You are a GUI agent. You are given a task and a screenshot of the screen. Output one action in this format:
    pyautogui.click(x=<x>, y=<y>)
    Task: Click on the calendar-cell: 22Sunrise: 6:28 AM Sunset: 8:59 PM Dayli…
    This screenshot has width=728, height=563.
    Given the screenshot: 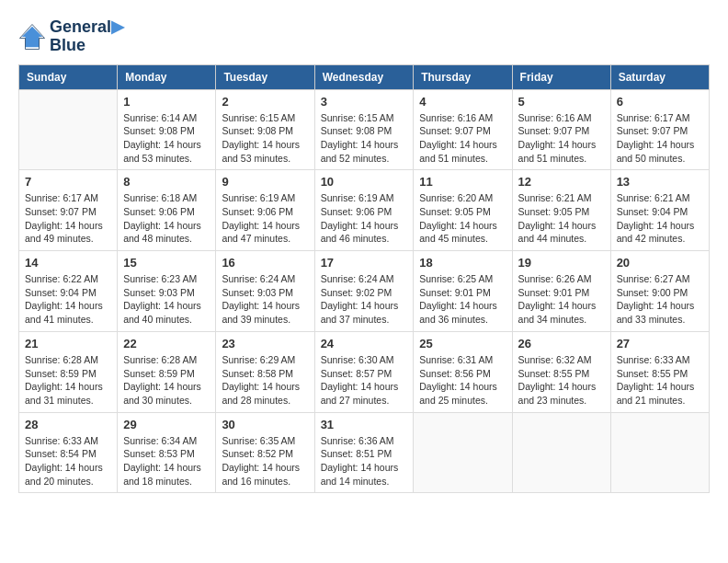 What is the action you would take?
    pyautogui.click(x=167, y=372)
    